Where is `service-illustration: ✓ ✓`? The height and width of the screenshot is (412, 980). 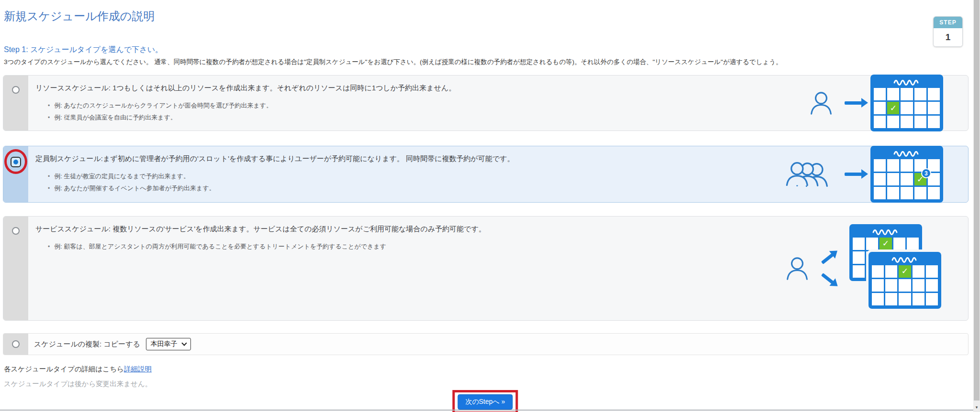
service-illustration: ✓ ✓ is located at coordinates (875, 269).